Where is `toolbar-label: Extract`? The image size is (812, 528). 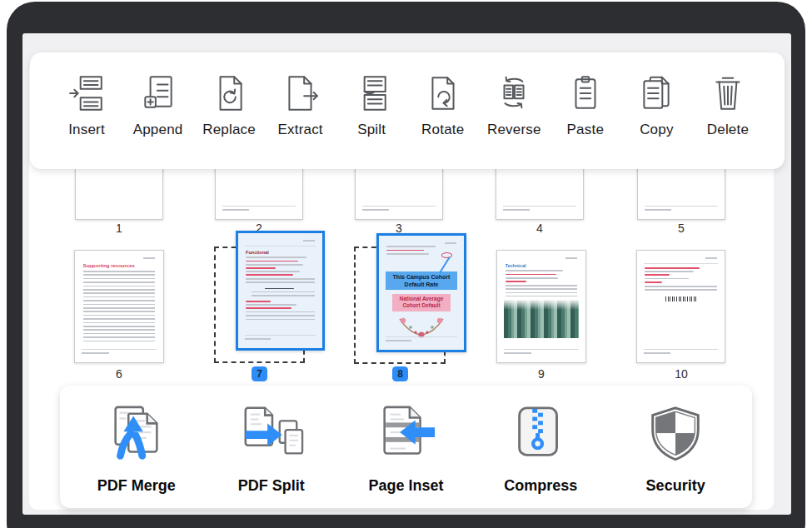
toolbar-label: Extract is located at coordinates (300, 130).